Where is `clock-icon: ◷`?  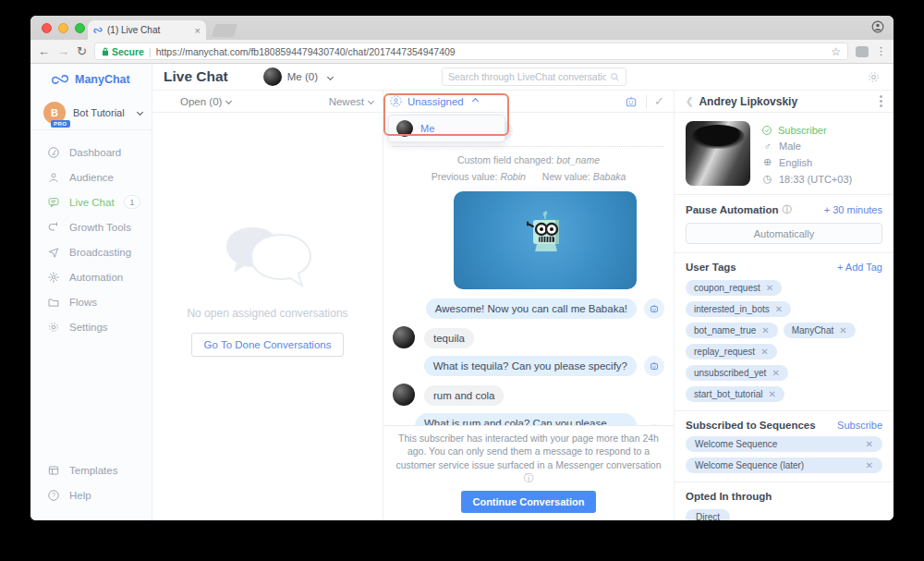 clock-icon: ◷ is located at coordinates (767, 179).